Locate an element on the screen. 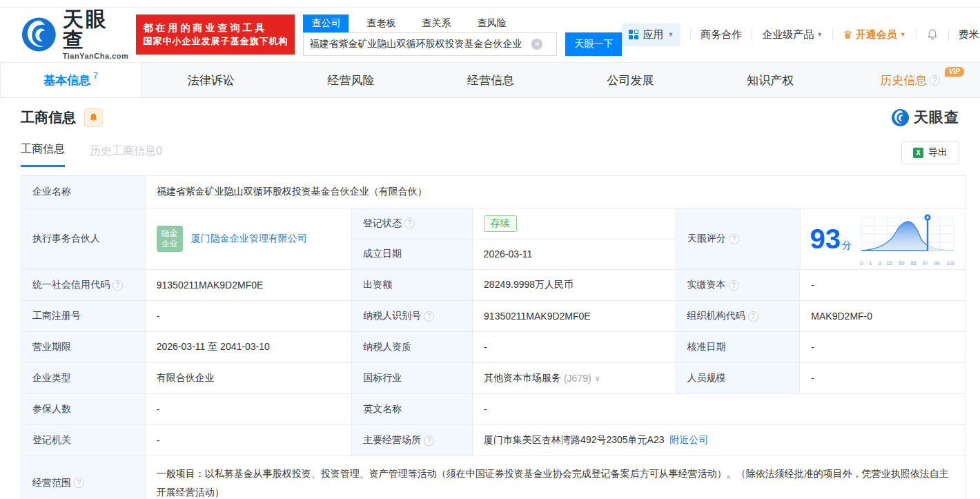 The height and width of the screenshot is (499, 980). user-menu: 费米 ▼ is located at coordinates (969, 35).